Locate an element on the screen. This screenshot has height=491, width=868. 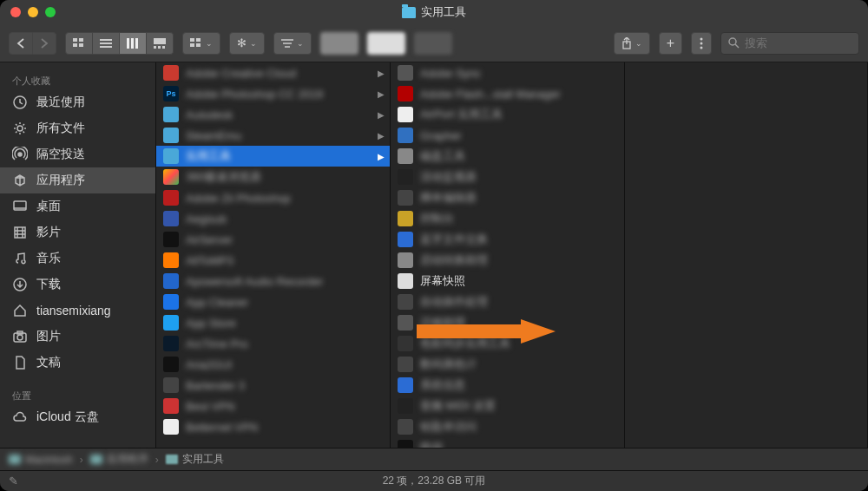
path-segment: 应用程序 is located at coordinates (120, 460).